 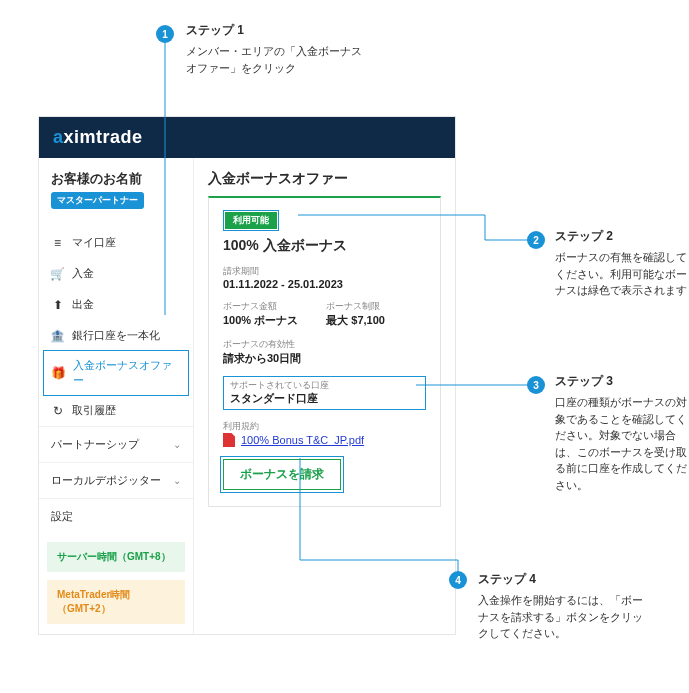 I want to click on step-3-bullet: 3, so click(x=536, y=385).